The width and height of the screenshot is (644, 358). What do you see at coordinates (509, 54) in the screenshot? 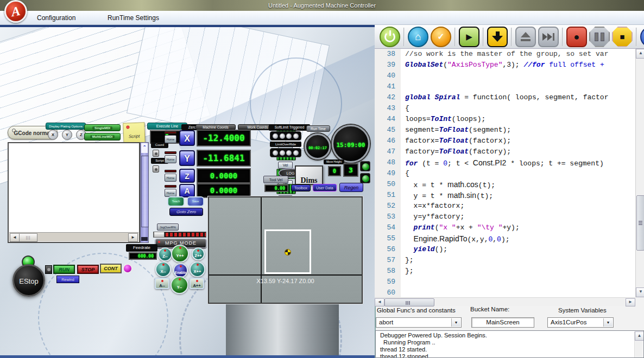
I see `code-line: 38//so work is the master of the group, …` at bounding box center [509, 54].